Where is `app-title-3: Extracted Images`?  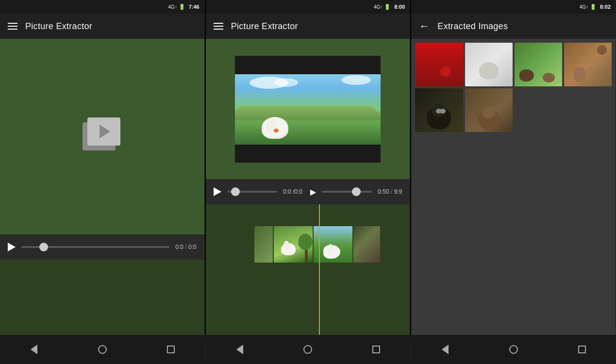
app-title-3: Extracted Images is located at coordinates (473, 26).